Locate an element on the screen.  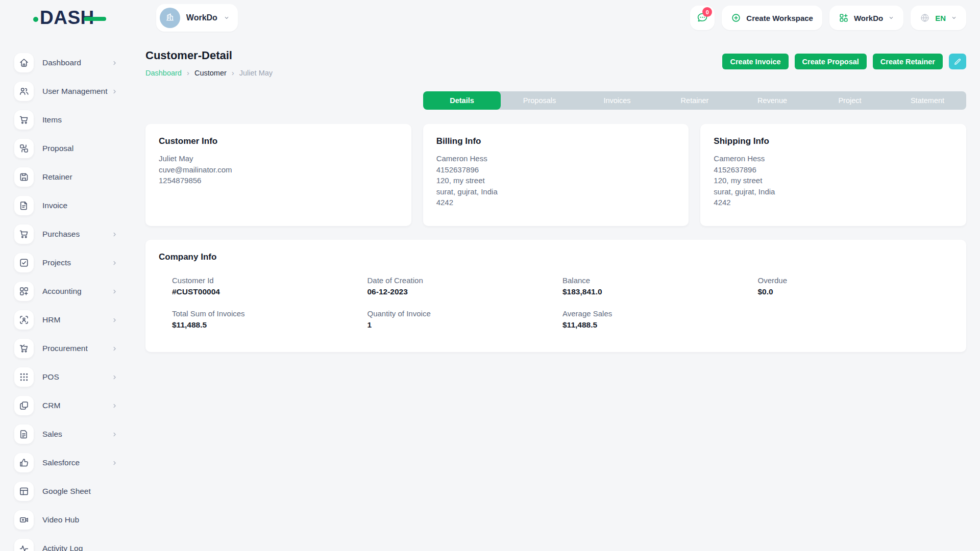
tab-statement: Statement is located at coordinates (927, 101).